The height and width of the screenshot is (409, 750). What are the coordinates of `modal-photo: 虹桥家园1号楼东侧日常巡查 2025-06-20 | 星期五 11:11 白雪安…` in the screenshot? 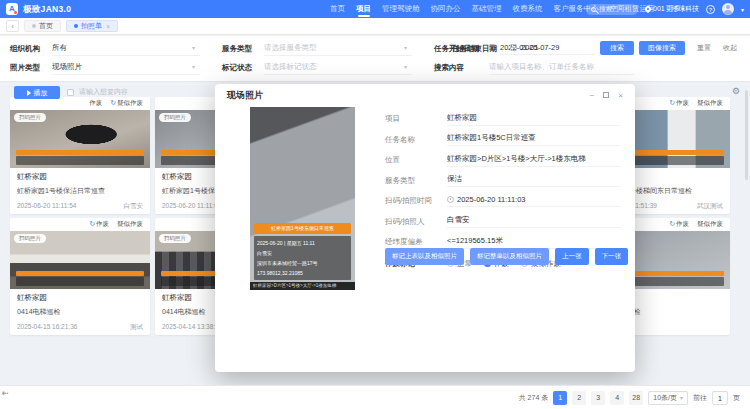 It's located at (302, 198).